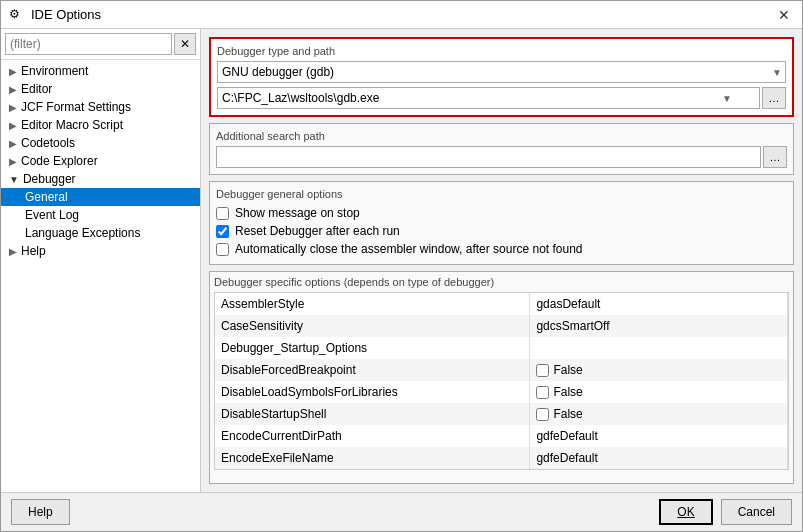 This screenshot has width=803, height=532. What do you see at coordinates (409, 249) in the screenshot?
I see `auto-close-label: Automatically close the assembler window…` at bounding box center [409, 249].